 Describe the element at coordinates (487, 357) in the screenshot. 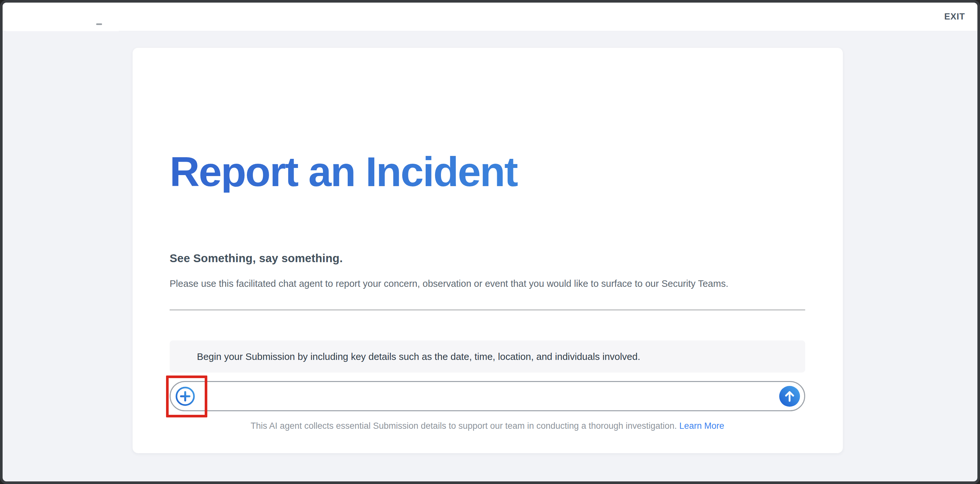

I see `prompt-banner: Begin your Submission by including key d…` at that location.